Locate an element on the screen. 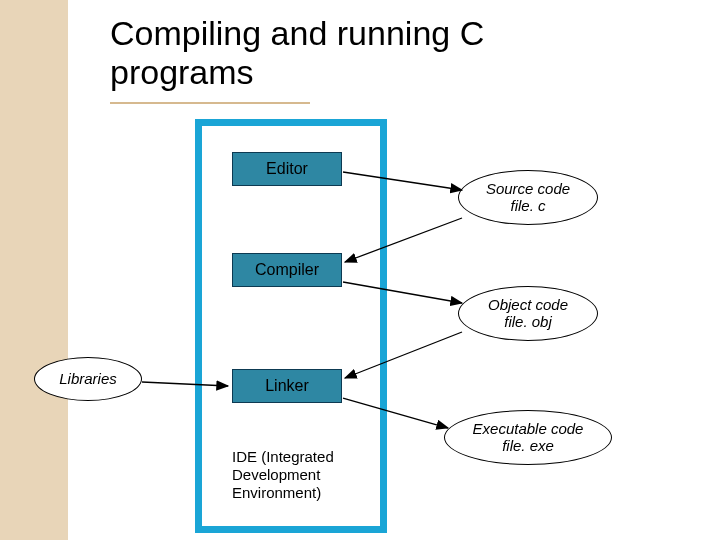 This screenshot has height=540, width=720. libraries-label: Libraries is located at coordinates (88, 380).